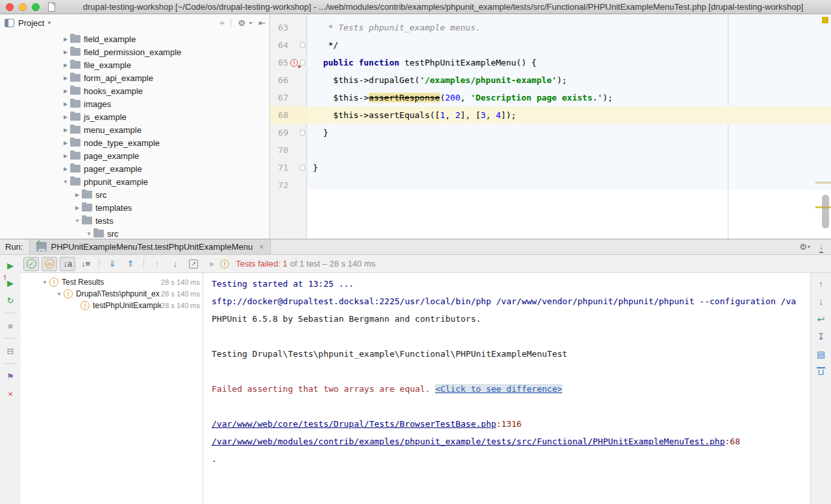  What do you see at coordinates (112, 294) in the screenshot?
I see `test-tree-row: ▼!Drupal\Tests\phpunit_ex28 s 140 ms` at bounding box center [112, 294].